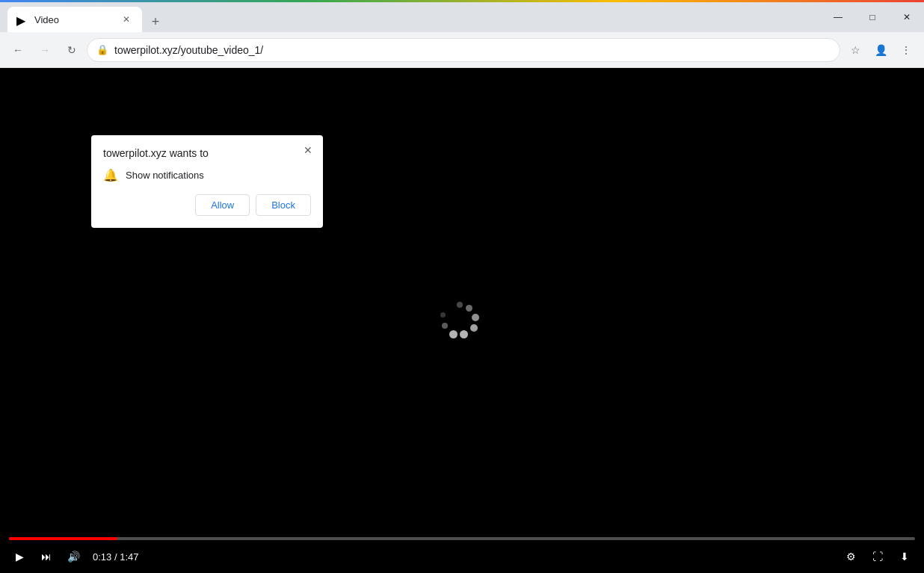 The image size is (924, 573). I want to click on nav-actions: ☆ 👤 ⋮, so click(881, 50).